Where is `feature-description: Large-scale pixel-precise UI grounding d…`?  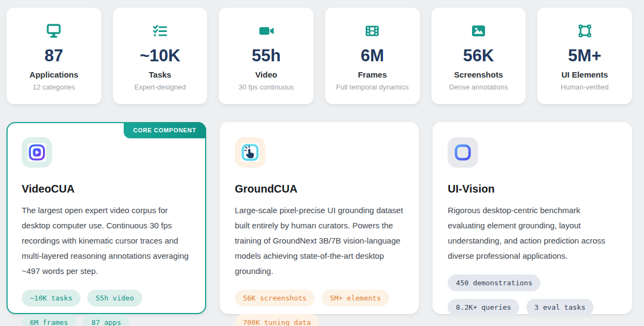
feature-description: Large-scale pixel-precise UI grounding d… is located at coordinates (320, 241).